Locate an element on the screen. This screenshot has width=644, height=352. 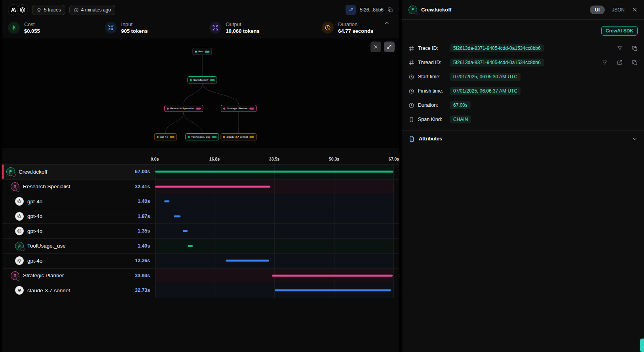
trace-span-row: claude-3.7-sonnet 32.73s is located at coordinates (200, 291).